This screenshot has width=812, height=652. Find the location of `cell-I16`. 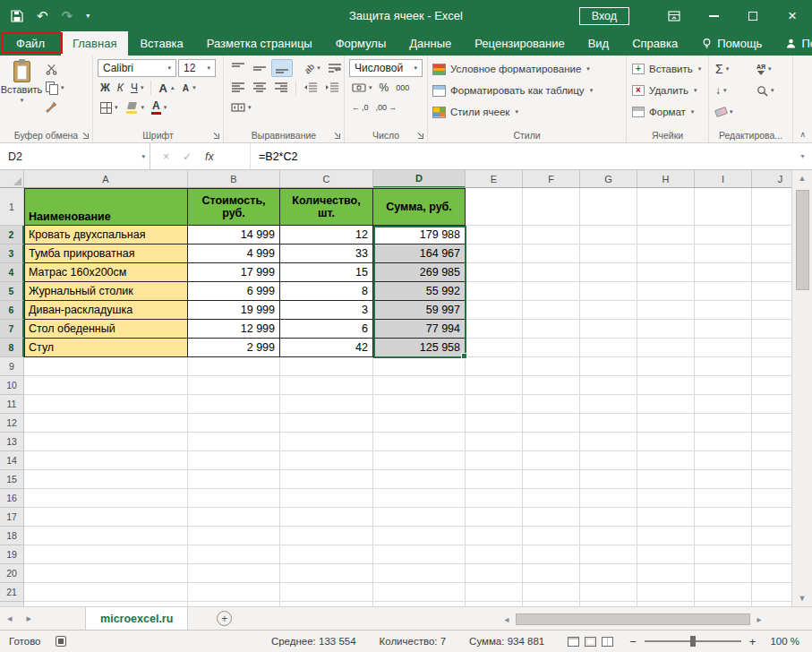

cell-I16 is located at coordinates (723, 498).